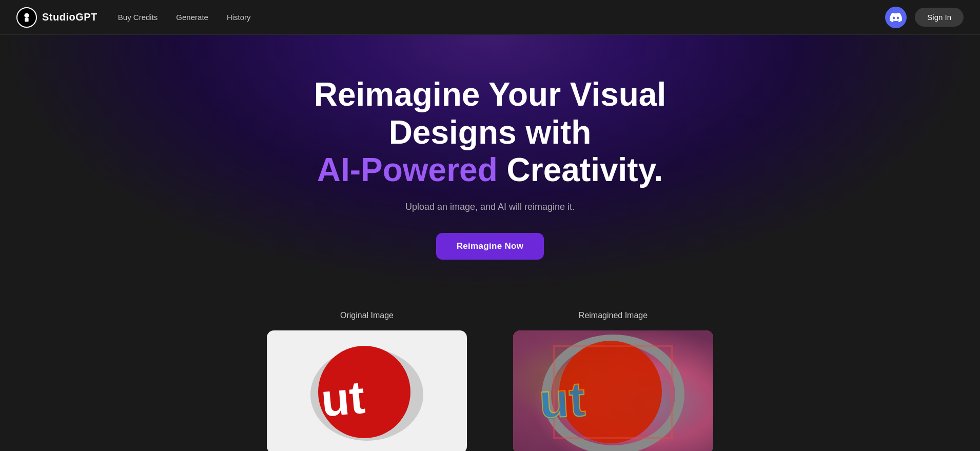 The width and height of the screenshot is (980, 451). I want to click on hero-title-accent: AI-Powered, so click(407, 170).